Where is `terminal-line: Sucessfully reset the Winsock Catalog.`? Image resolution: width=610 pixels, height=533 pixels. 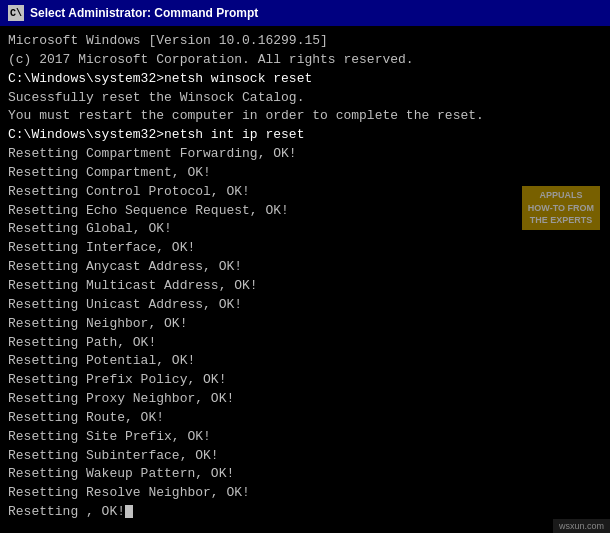
terminal-line: Sucessfully reset the Winsock Catalog. is located at coordinates (305, 98).